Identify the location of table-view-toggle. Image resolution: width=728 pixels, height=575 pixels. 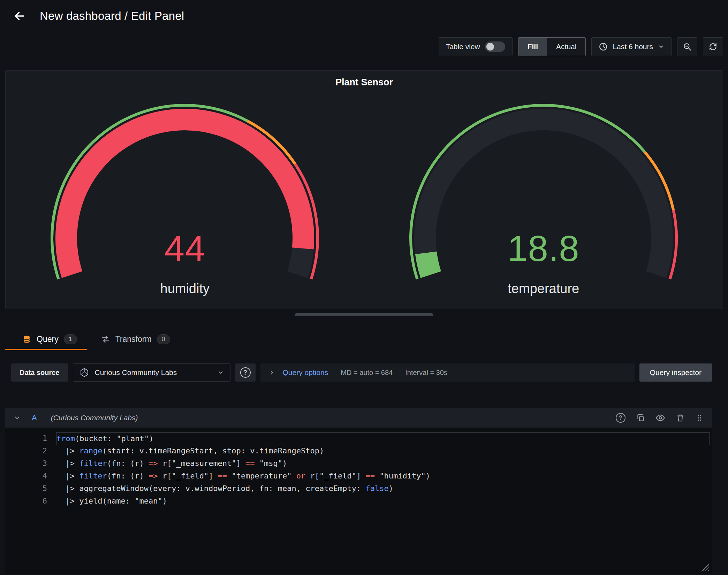
(495, 47).